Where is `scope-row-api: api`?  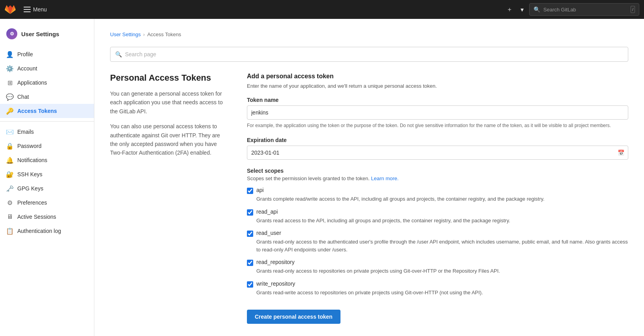
scope-row-api: api is located at coordinates (438, 190).